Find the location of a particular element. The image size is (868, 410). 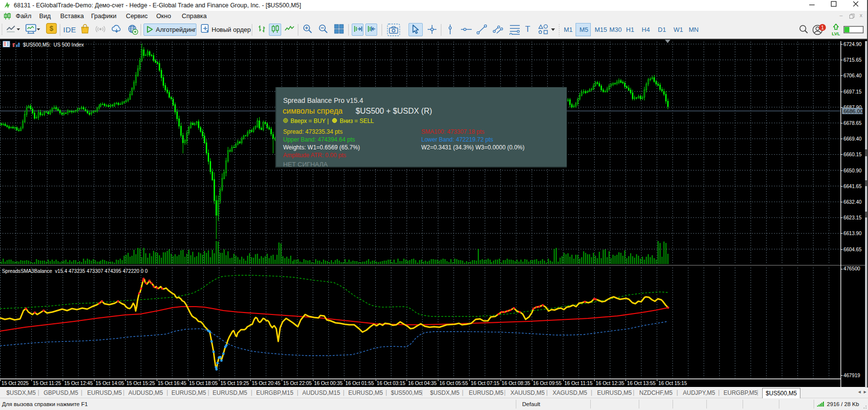

svg-text: 6613.90 is located at coordinates (852, 233).